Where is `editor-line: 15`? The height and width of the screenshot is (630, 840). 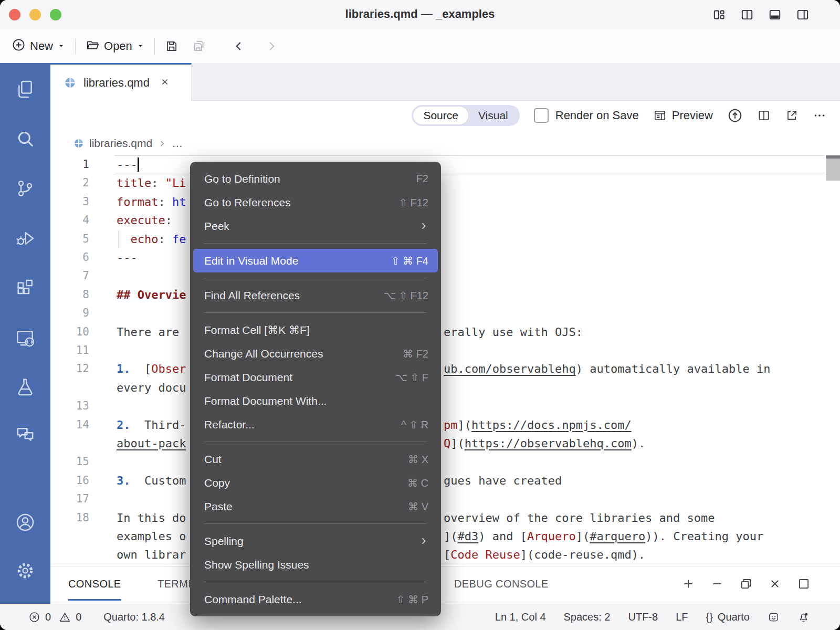
editor-line: 15 is located at coordinates (445, 462).